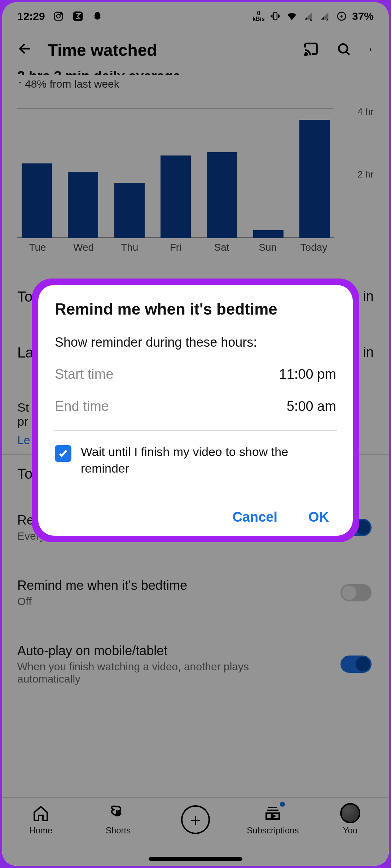 The width and height of the screenshot is (391, 868). Describe the element at coordinates (196, 374) in the screenshot. I see `start-time-row: Start time 11:00 pm` at that location.